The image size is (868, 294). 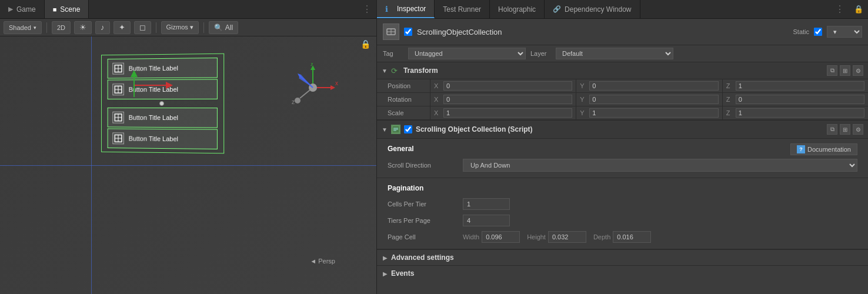 I want to click on scale-z-cell: Z, so click(x=795, y=113).